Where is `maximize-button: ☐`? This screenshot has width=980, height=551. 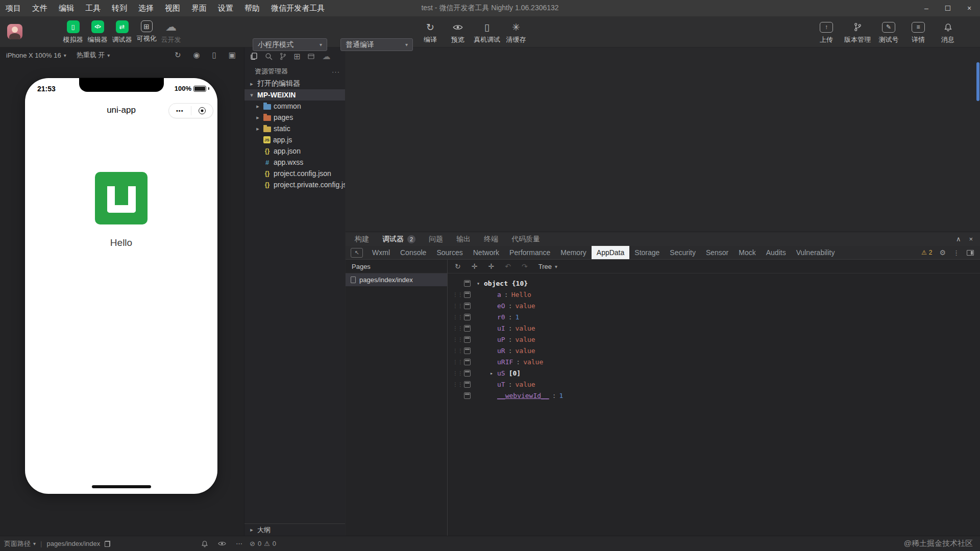 maximize-button: ☐ is located at coordinates (948, 8).